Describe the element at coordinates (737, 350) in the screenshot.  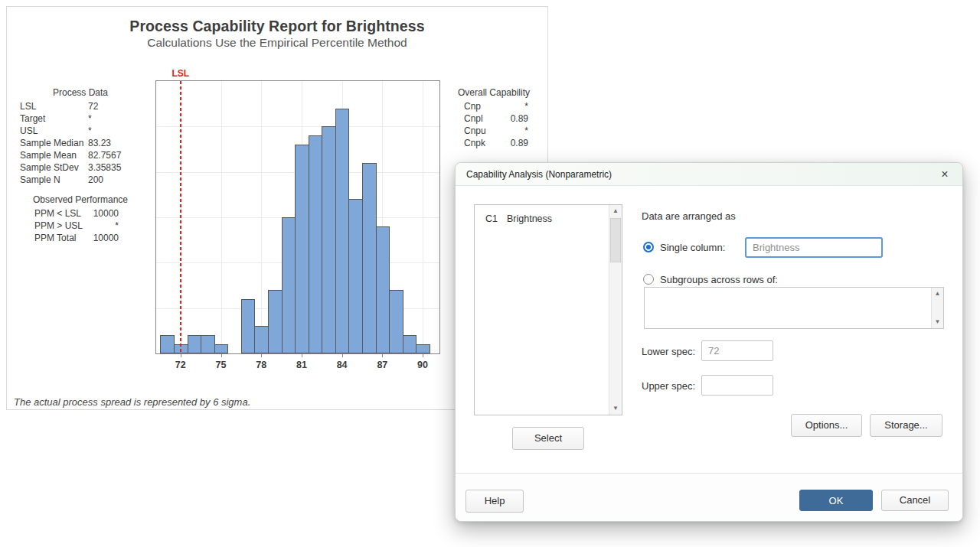
I see `lower-spec-input` at that location.